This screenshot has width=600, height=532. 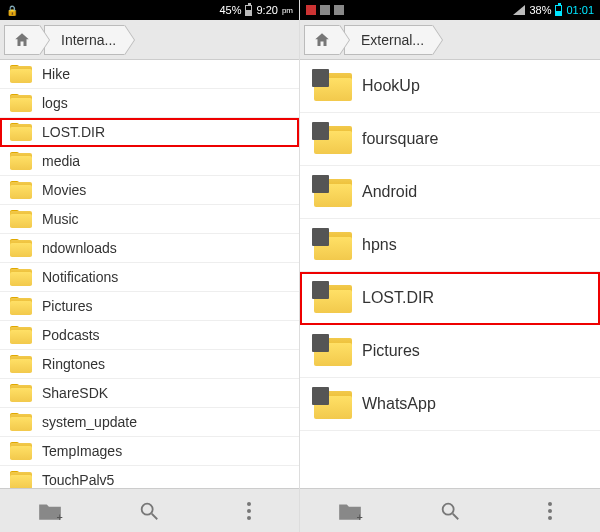 What do you see at coordinates (90, 422) in the screenshot?
I see `folder-label: system_update` at bounding box center [90, 422].